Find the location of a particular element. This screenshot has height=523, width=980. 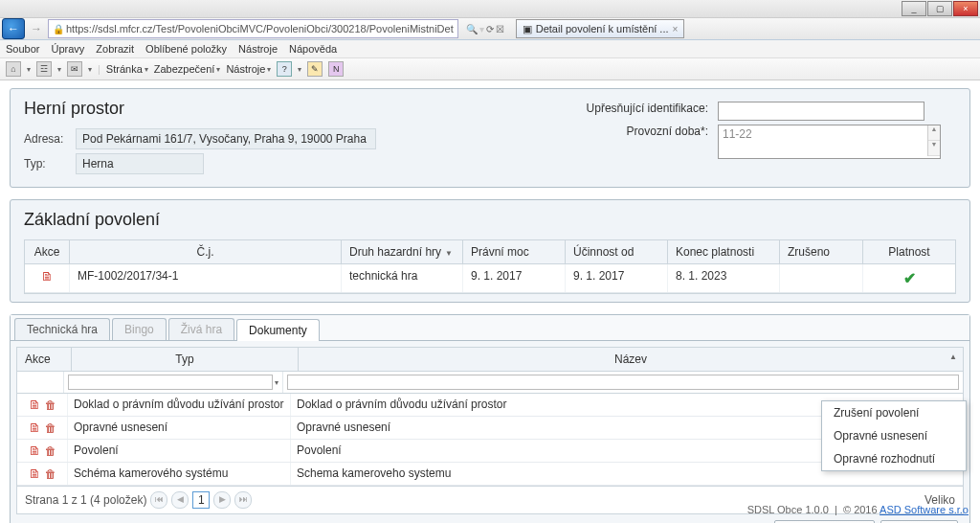

spinner: ▲▼ is located at coordinates (934, 141).